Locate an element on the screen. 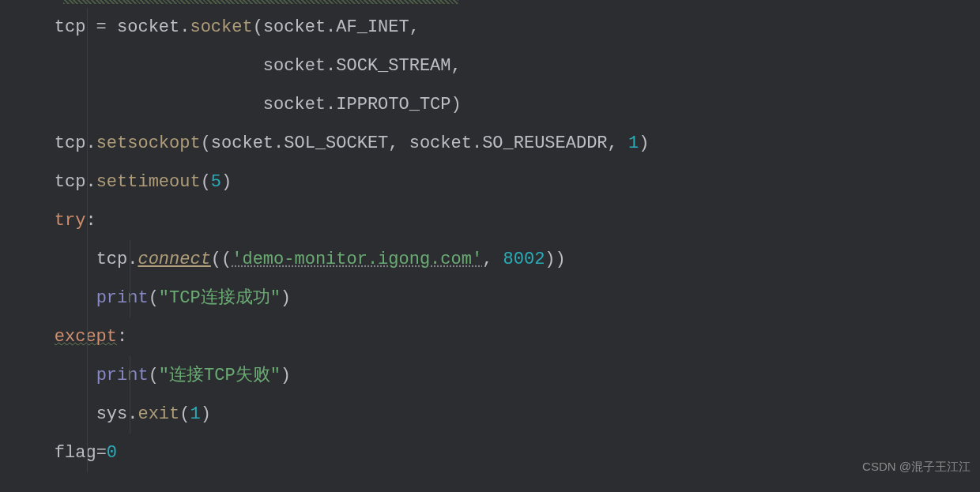 This screenshot has height=492, width=980. constant: SOL_SOCKET is located at coordinates (336, 144).